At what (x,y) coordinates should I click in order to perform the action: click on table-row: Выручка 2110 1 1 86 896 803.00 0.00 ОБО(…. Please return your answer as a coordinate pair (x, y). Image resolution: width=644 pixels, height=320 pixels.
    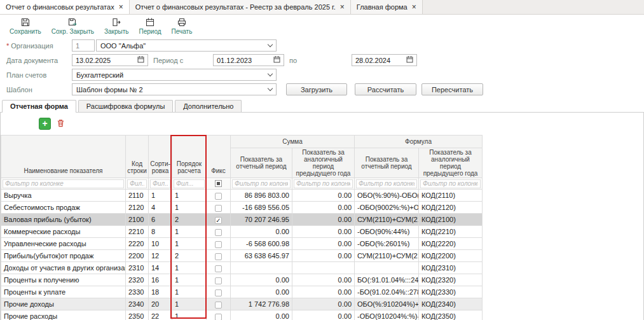
    Looking at the image, I should click on (242, 196).